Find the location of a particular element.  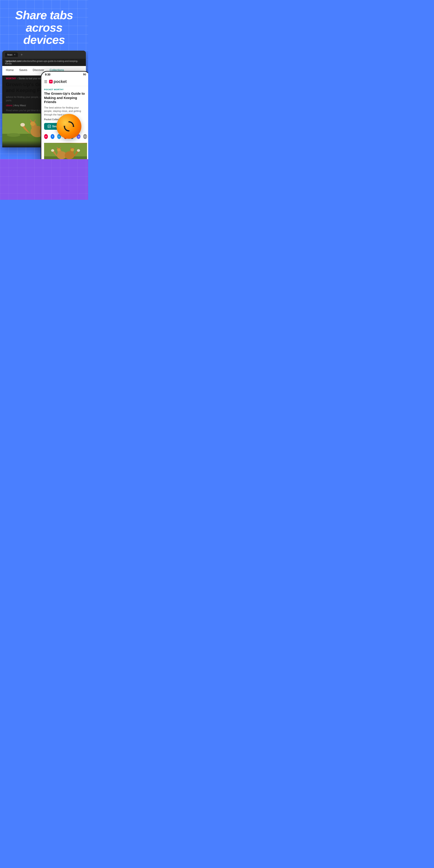

pocket-logo: pocket is located at coordinates (58, 82).